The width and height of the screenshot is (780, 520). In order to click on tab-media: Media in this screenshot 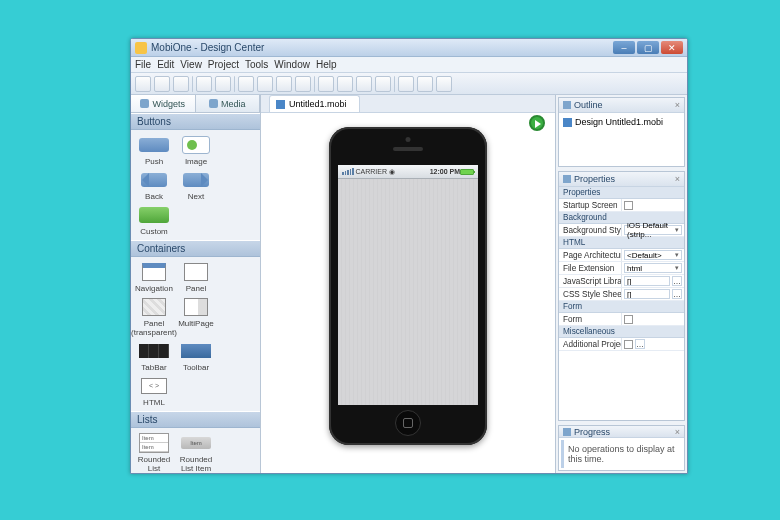, I will do `click(228, 104)`.